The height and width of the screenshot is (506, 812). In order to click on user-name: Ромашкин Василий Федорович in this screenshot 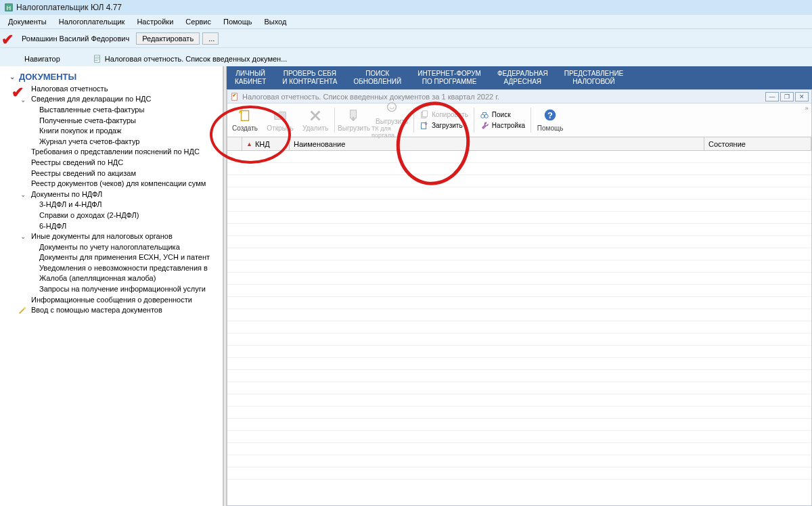, I will do `click(76, 39)`.